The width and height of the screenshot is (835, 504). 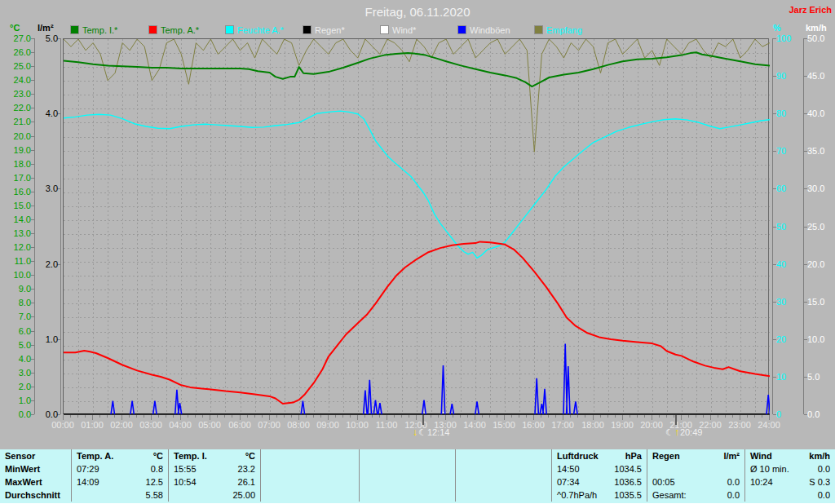 I want to click on cell-text-left: Sensor, so click(x=20, y=456).